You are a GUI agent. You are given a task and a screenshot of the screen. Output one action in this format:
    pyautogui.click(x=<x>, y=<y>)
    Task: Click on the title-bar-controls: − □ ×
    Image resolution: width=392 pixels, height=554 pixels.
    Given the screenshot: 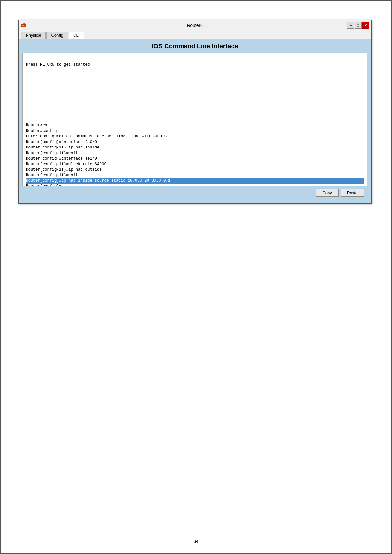 What is the action you would take?
    pyautogui.click(x=358, y=25)
    